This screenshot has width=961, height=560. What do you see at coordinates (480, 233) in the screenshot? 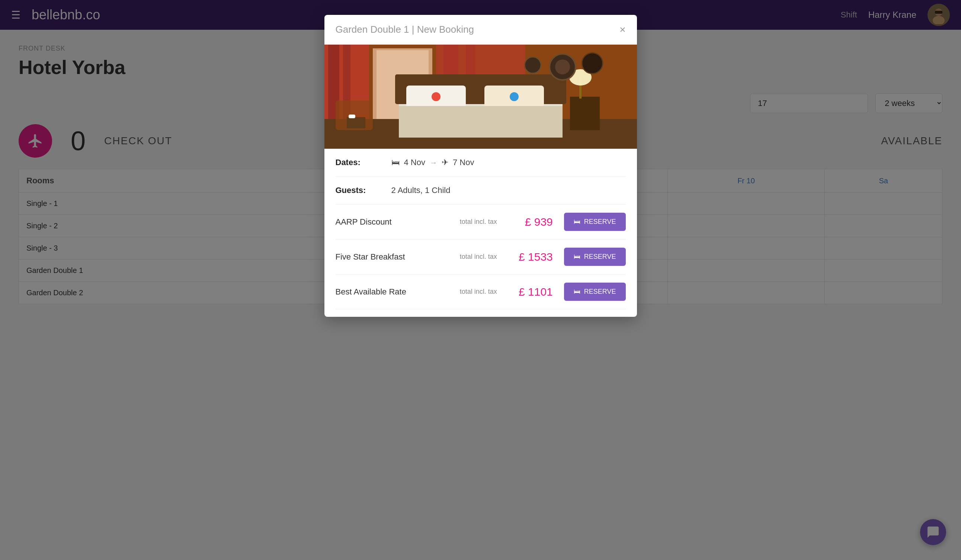
I see `modal-body: Dates: 🛏 4 Nov → ✈ 7 Nov Guests: 2 Adult…` at bounding box center [480, 233].